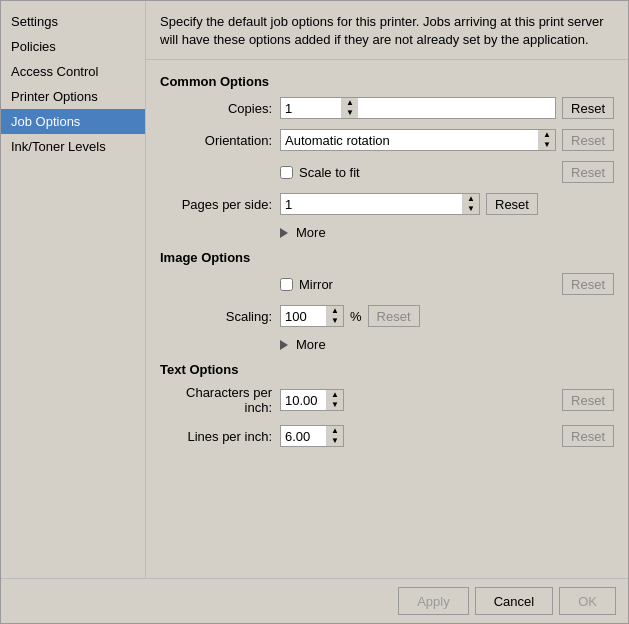 This screenshot has width=629, height=624. What do you see at coordinates (387, 30) in the screenshot?
I see `description-text: Specify the default job options for this…` at bounding box center [387, 30].